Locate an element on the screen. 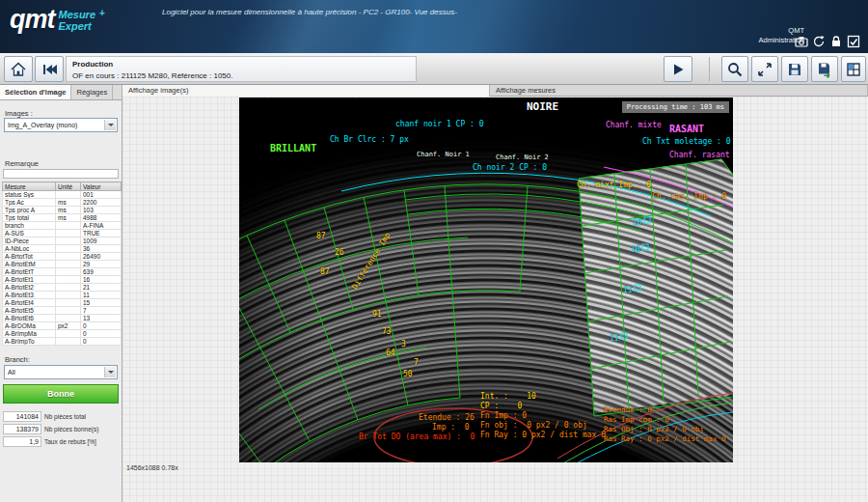  search-button is located at coordinates (735, 70).